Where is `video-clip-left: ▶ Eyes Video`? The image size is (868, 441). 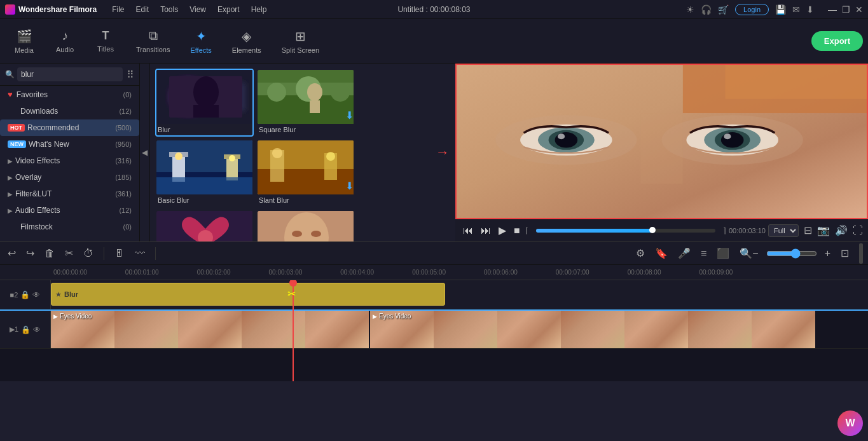
video-clip-left: ▶ Eyes Video is located at coordinates (210, 329).